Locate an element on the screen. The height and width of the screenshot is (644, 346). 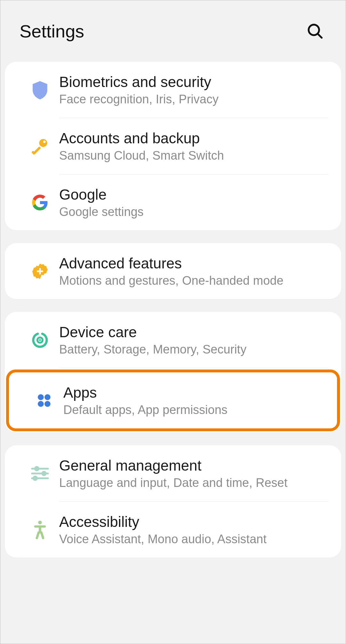
settings-item-sub: Google settings is located at coordinates (192, 212).